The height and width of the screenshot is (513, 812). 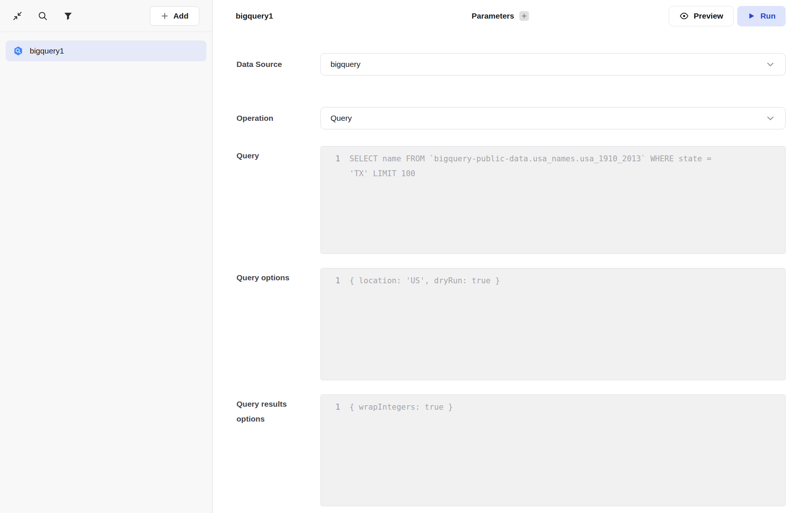 I want to click on play-icon, so click(x=751, y=16).